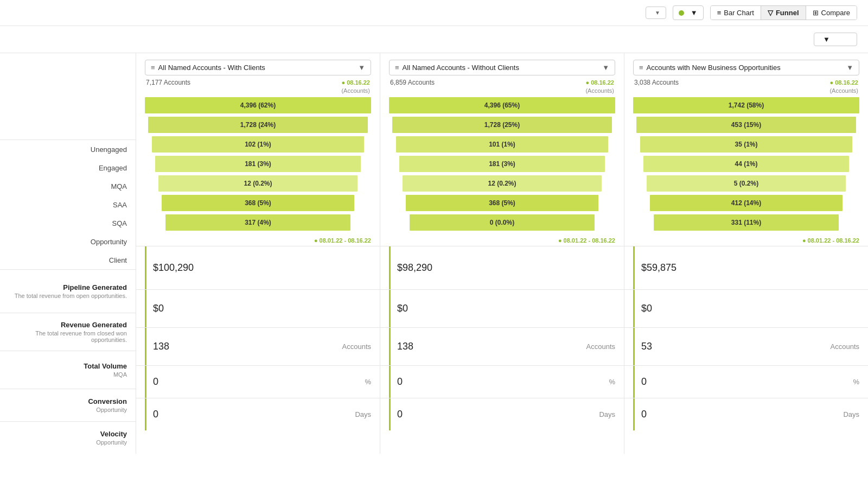  What do you see at coordinates (746, 164) in the screenshot?
I see `funnel-bar-col3-3: 44 (1%)` at bounding box center [746, 164].